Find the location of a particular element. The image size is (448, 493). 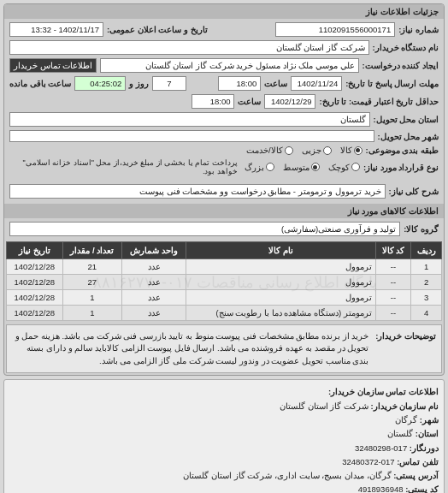

label-req-no: شماره نیاز: is located at coordinates (419, 29).